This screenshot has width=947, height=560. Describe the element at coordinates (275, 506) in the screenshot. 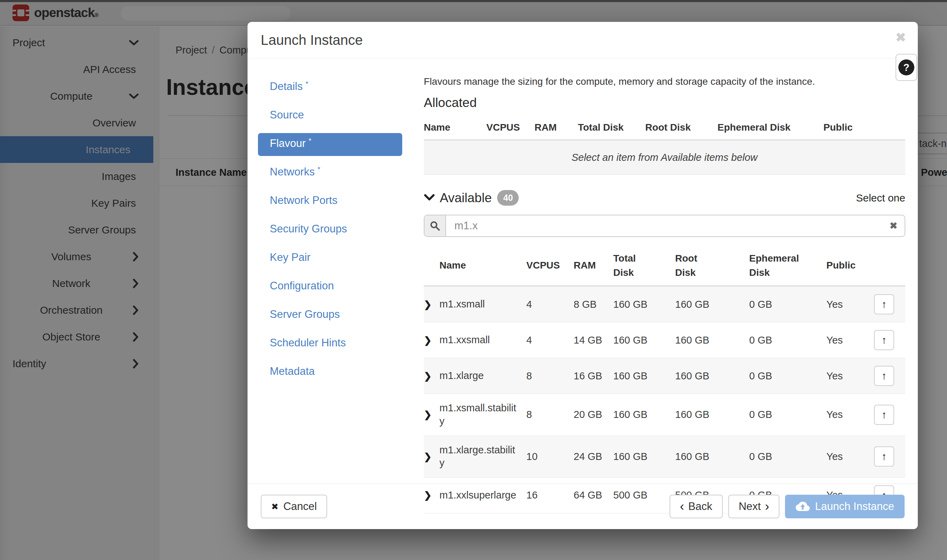

I see `cancel-x-icon: ✖` at that location.